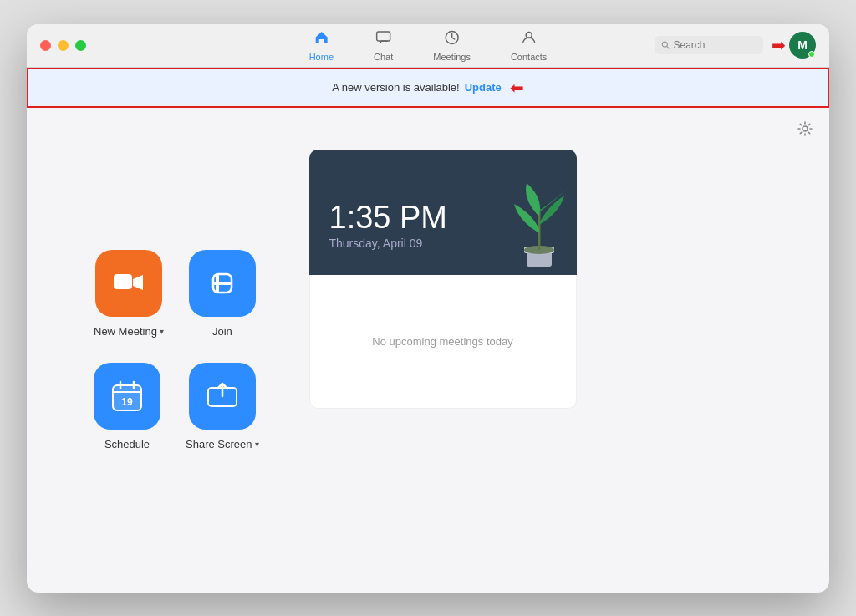  Describe the element at coordinates (483, 87) in the screenshot. I see `update-link: Update` at that location.